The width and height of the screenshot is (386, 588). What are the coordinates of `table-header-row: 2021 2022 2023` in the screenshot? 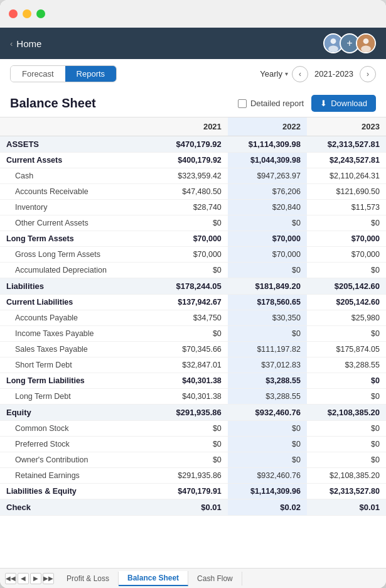 It's located at (193, 127).